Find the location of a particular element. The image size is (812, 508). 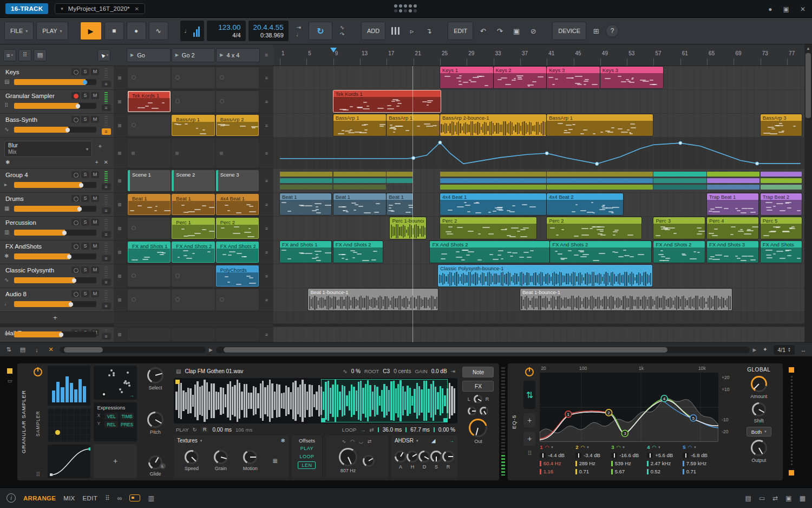

arranger-clip-classic-polysynth-bounce-1: Classic Polysynth-bounce-1 is located at coordinates (545, 276).